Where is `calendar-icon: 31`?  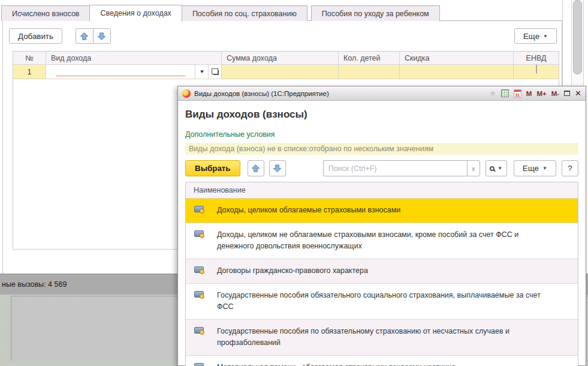 calendar-icon: 31 is located at coordinates (518, 94).